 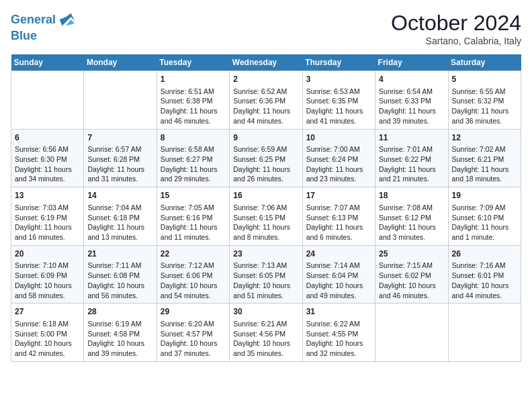 I want to click on calendar-cell: 15Sunrise: 7:05 AMSunset: 6:16 PMDayligh…, so click(x=193, y=216).